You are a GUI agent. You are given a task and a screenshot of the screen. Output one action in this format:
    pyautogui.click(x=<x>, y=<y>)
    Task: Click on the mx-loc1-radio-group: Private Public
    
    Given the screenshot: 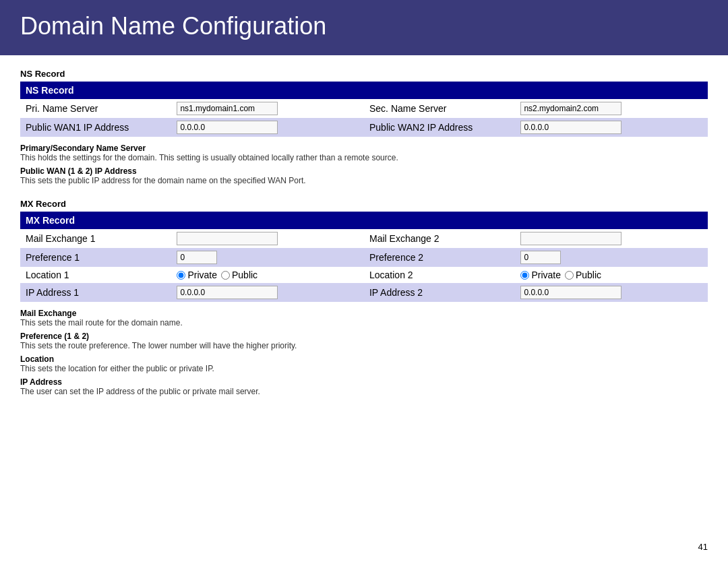 What is the action you would take?
    pyautogui.click(x=268, y=275)
    